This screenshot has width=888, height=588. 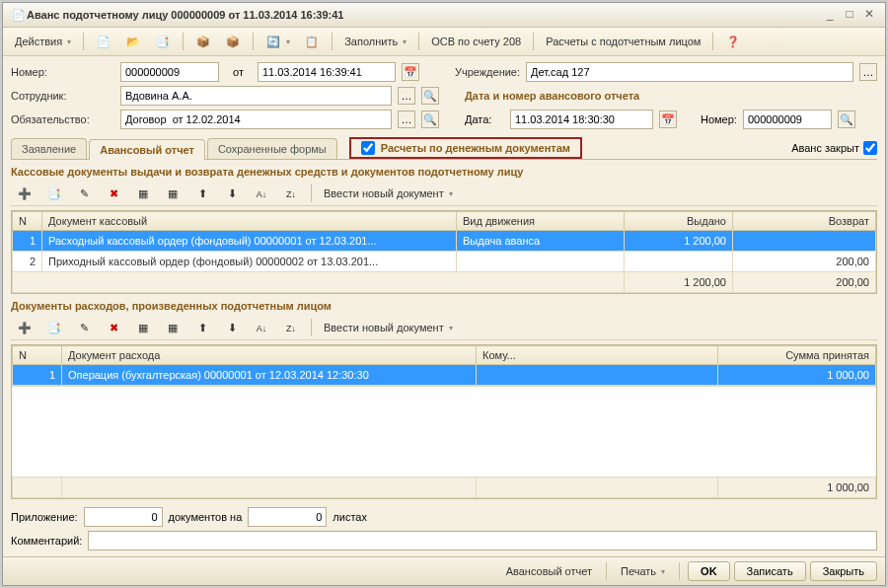 I want to click on app-icon, so click(x=19, y=15).